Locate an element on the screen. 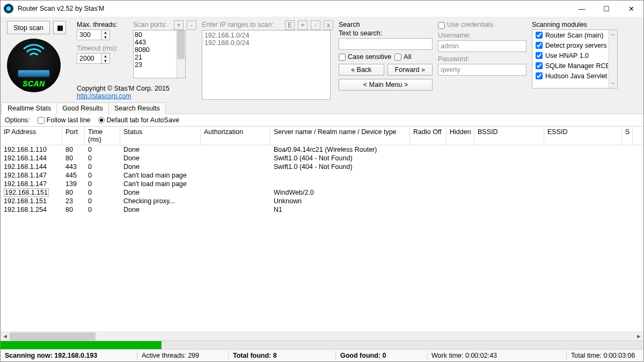 This screenshot has height=362, width=644. ports-remove-button: - is located at coordinates (192, 25).